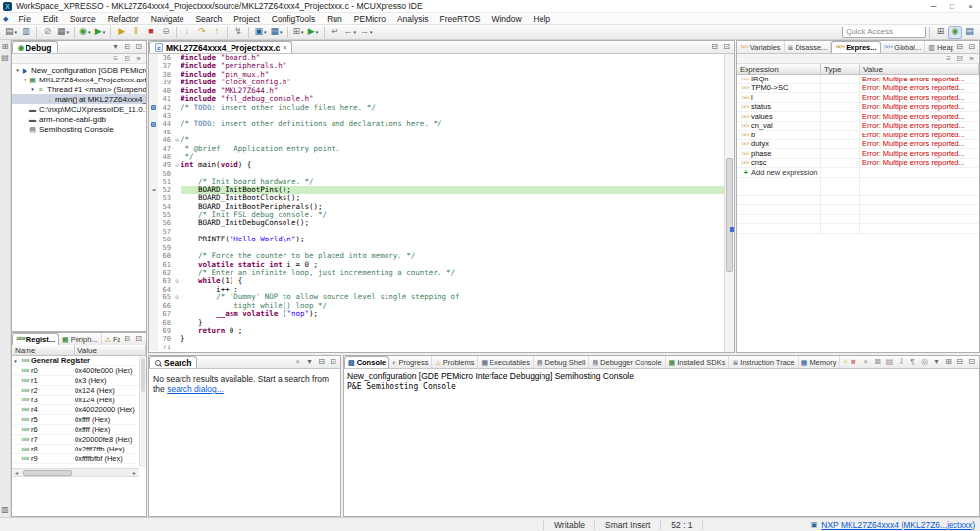  Describe the element at coordinates (934, 6) in the screenshot. I see `minimize-window-button: ─` at that location.